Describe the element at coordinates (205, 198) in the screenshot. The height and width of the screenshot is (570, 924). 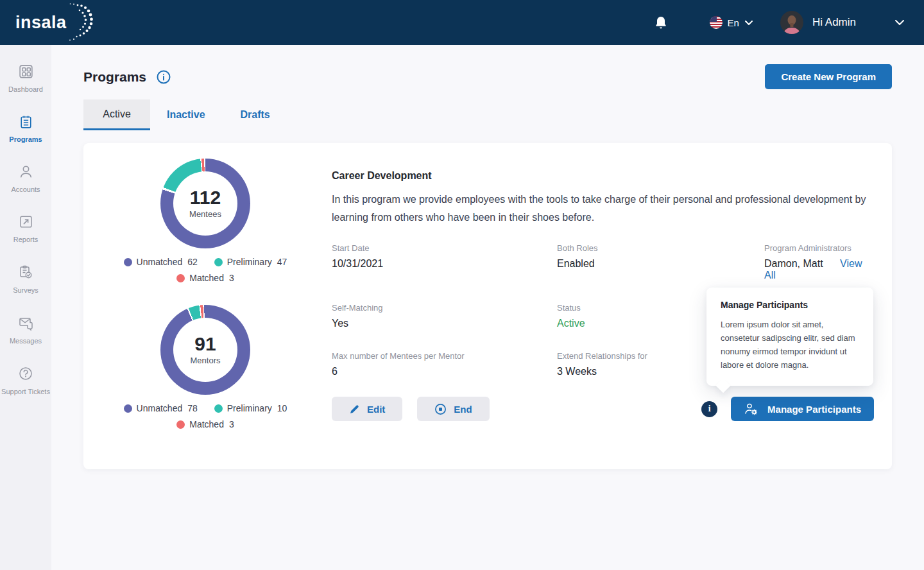
I see `mentees-total: 112` at that location.